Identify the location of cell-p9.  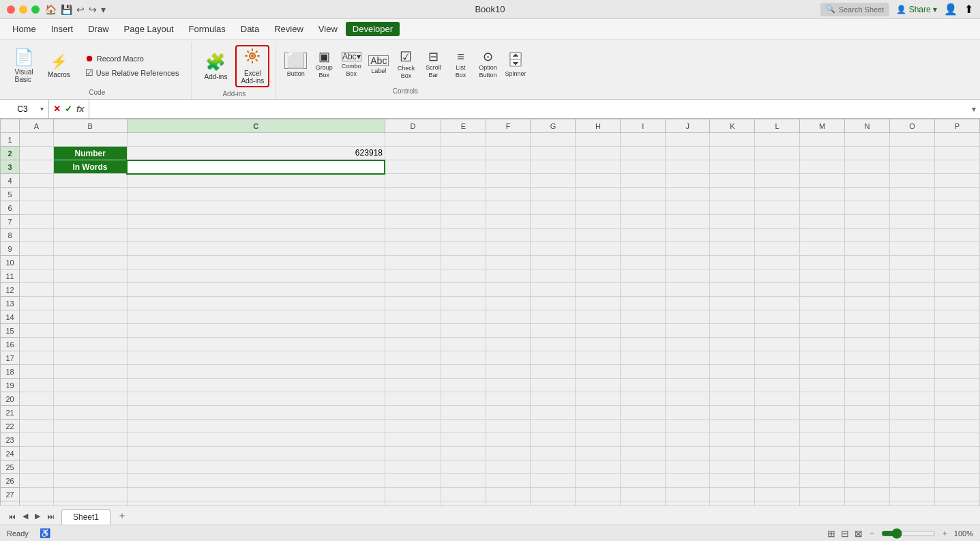
(957, 249).